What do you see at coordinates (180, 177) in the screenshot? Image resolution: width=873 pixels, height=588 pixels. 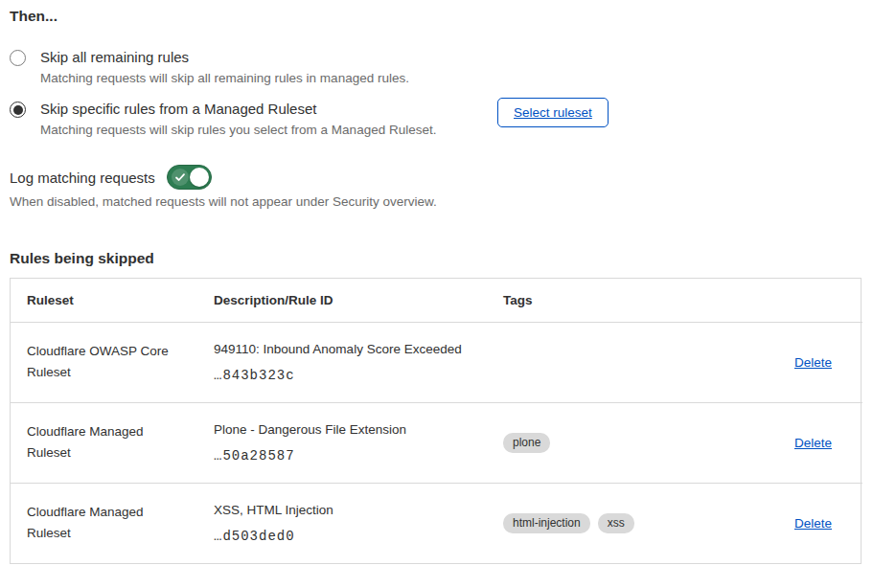 I see `check-icon` at bounding box center [180, 177].